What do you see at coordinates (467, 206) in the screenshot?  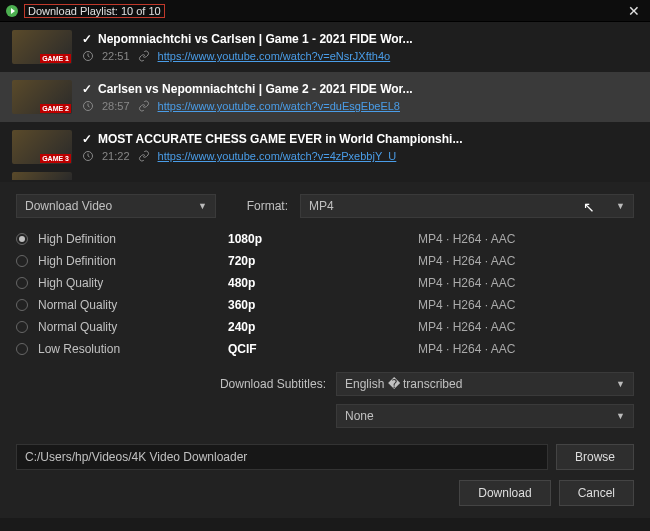 I see `format-dropdown: MP4 ▼` at bounding box center [467, 206].